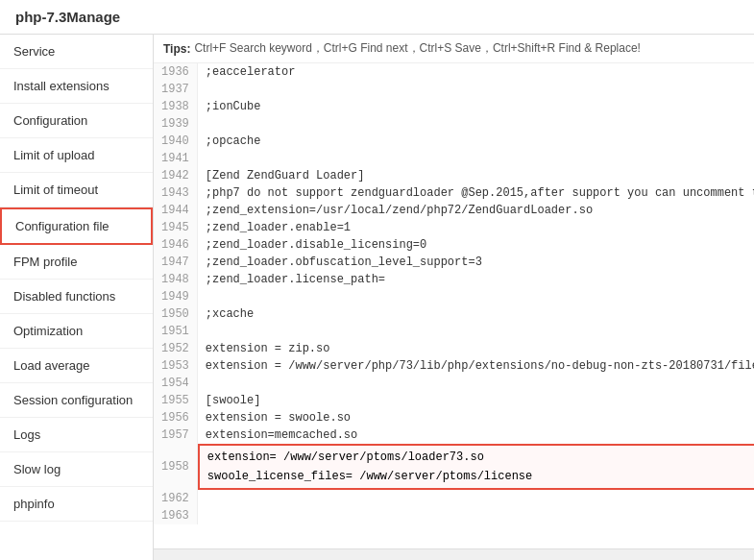  Describe the element at coordinates (453, 349) in the screenshot. I see `table-row: 1952extension = zip.so` at that location.